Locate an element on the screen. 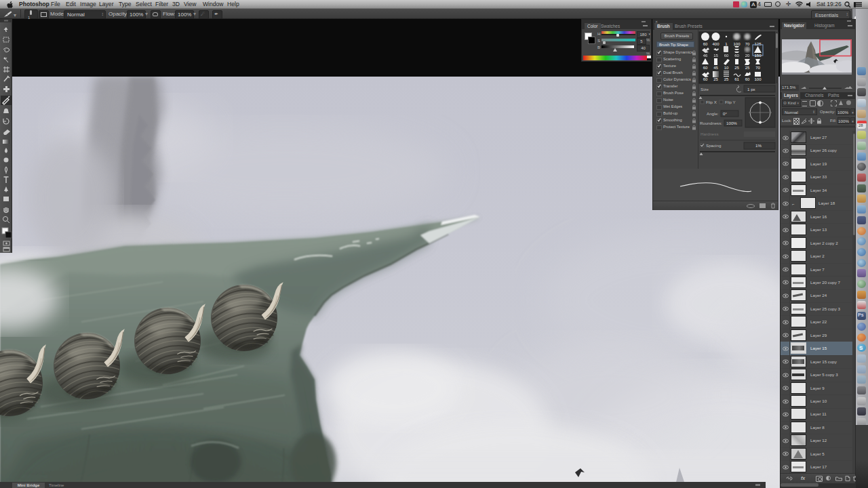  svg-text: Flip X is located at coordinates (711, 102).